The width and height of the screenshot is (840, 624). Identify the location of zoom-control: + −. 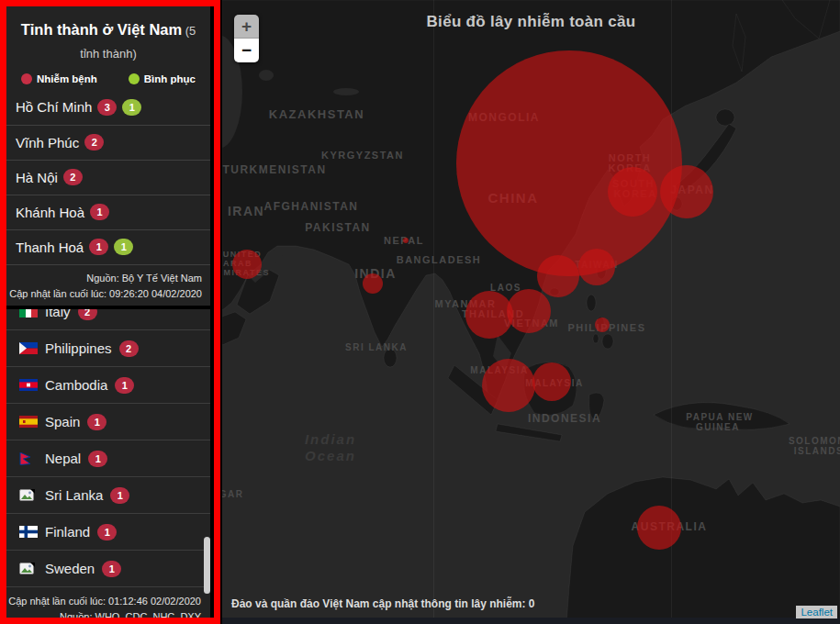
(246, 39).